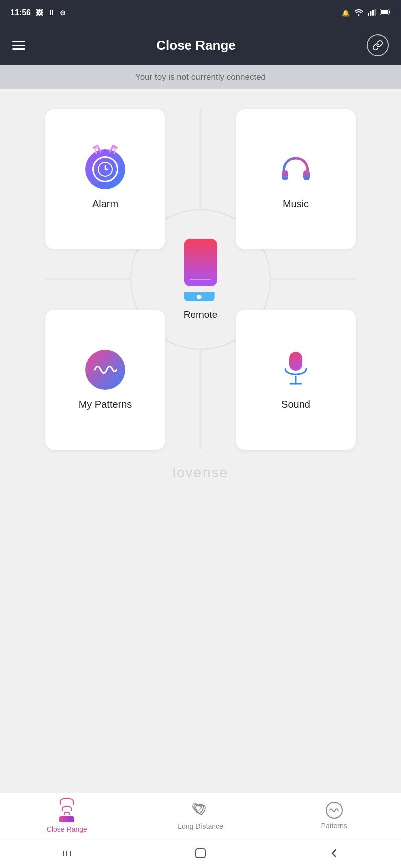 The image size is (401, 868). Describe the element at coordinates (296, 370) in the screenshot. I see `microphone-icon` at that location.